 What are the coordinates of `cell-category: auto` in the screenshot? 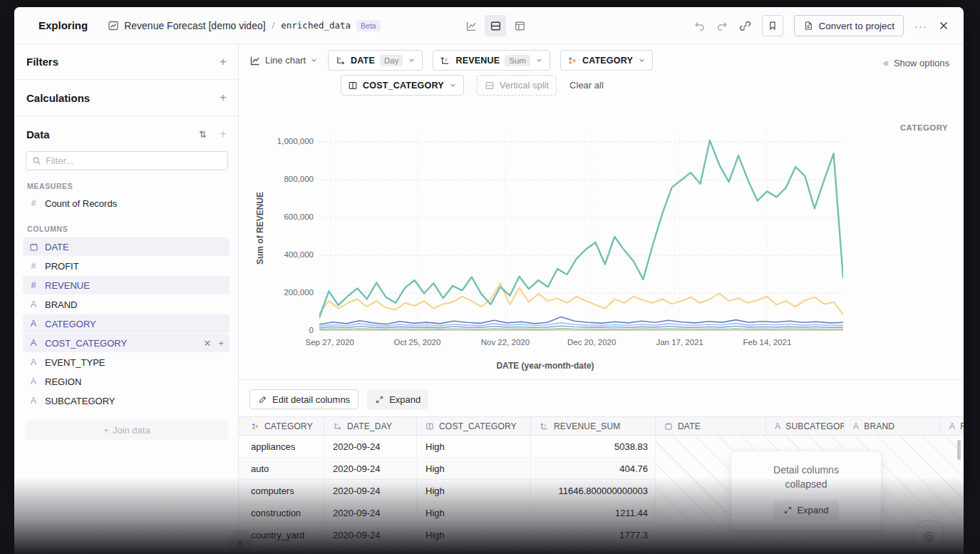 It's located at (282, 469).